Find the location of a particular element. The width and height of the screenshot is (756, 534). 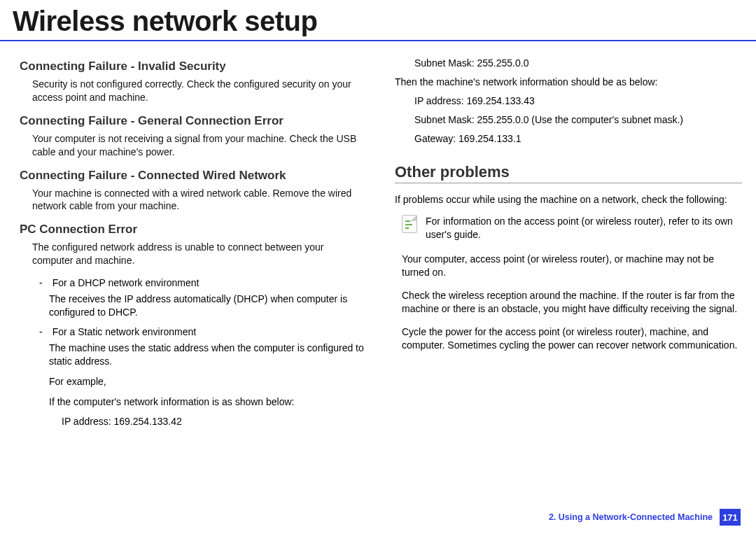

para-then-machine: Then the machine's network information s… is located at coordinates (568, 83).